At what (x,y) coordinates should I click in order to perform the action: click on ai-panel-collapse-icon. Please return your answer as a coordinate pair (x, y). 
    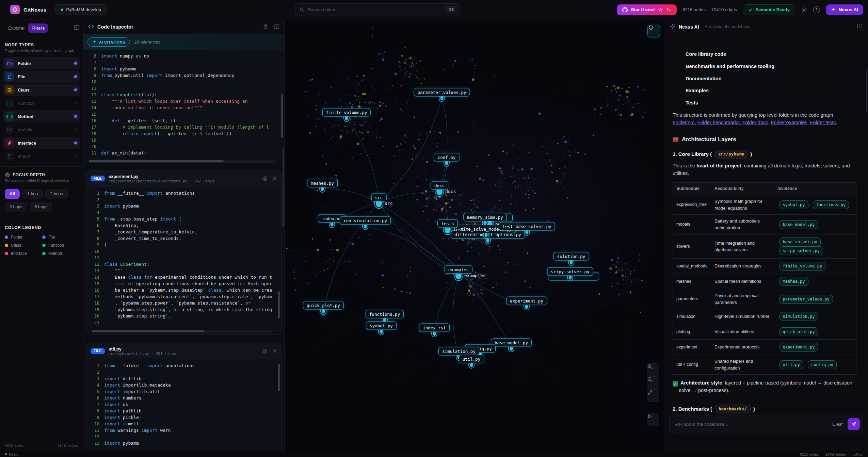
    Looking at the image, I should click on (860, 27).